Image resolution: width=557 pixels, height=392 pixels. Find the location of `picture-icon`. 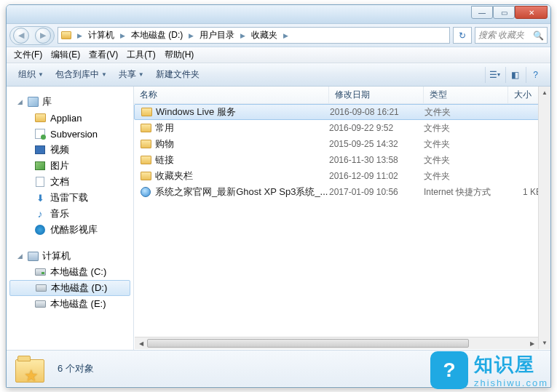

picture-icon is located at coordinates (40, 166).